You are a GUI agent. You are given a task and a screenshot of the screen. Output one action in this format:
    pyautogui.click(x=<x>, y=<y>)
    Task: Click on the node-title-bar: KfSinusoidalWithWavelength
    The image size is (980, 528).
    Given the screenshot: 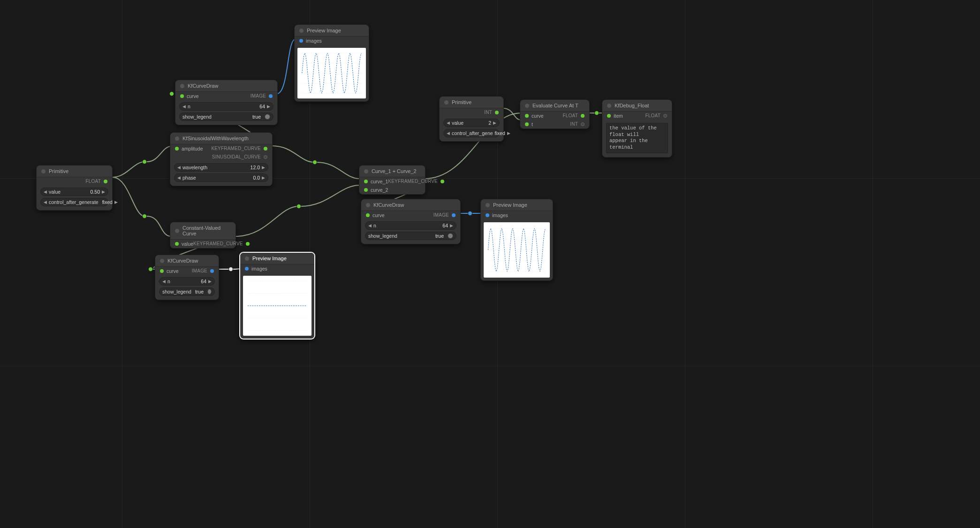 What is the action you would take?
    pyautogui.click(x=221, y=139)
    